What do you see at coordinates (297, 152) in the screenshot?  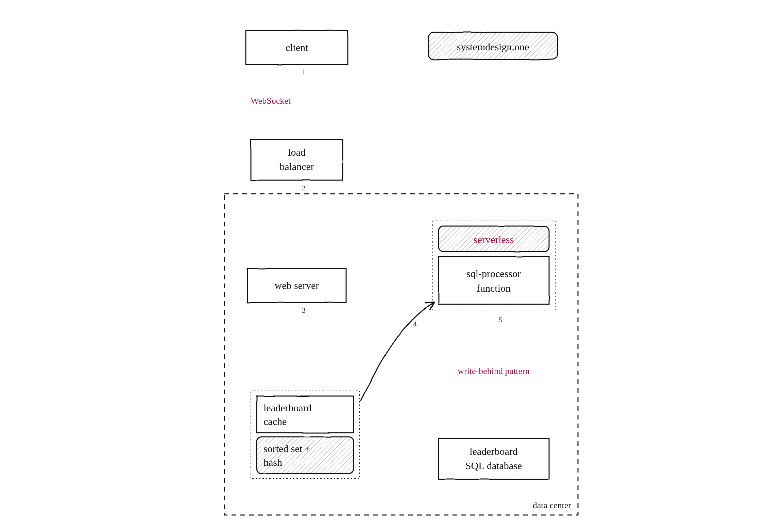 I see `load-balancer-label-1: load` at bounding box center [297, 152].